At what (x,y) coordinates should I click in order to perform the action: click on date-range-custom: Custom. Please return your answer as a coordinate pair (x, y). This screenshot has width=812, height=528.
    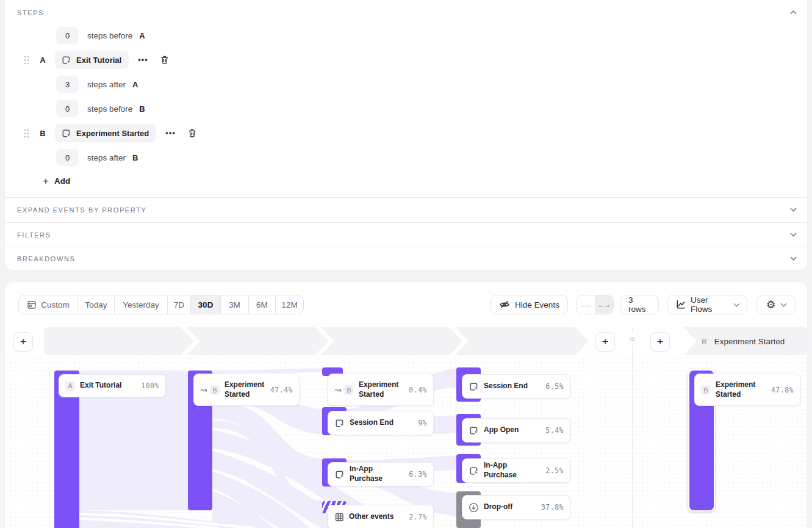
    Looking at the image, I should click on (48, 305).